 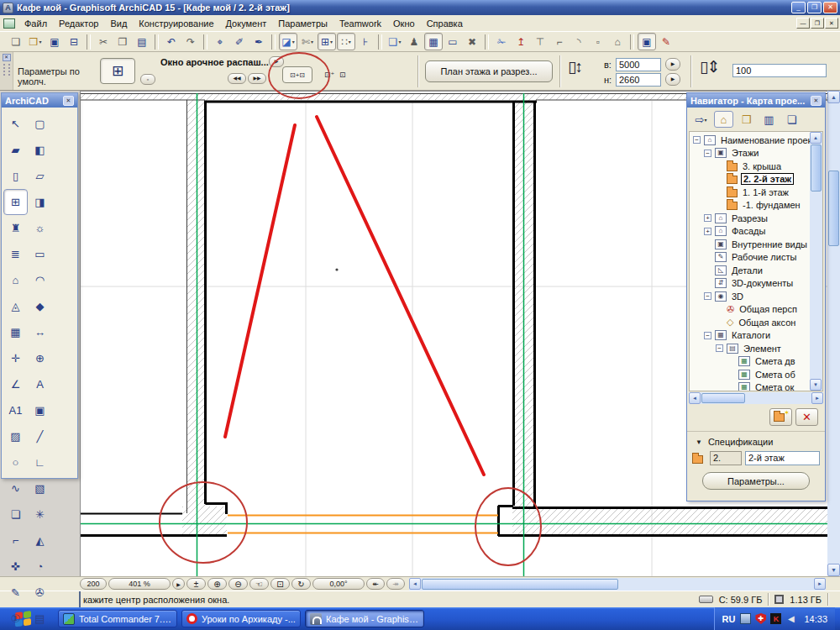 What do you see at coordinates (15, 281) in the screenshot?
I see `roof-tool: ⌂` at bounding box center [15, 281].